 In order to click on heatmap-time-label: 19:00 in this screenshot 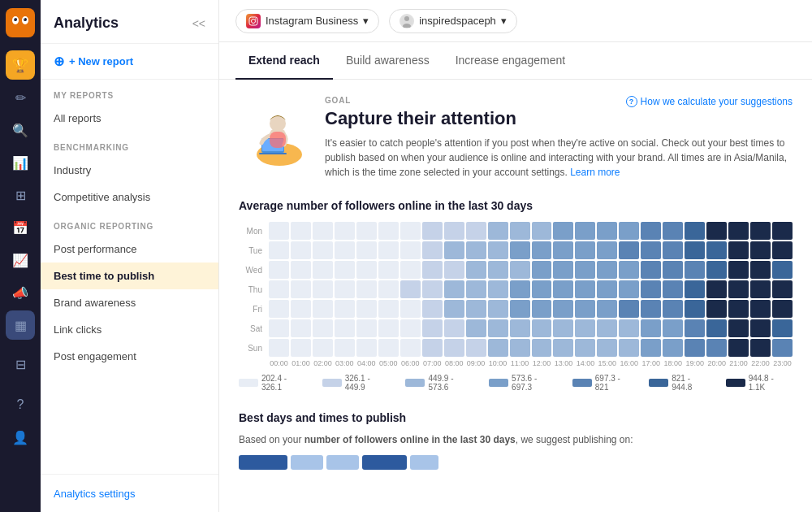, I will do `click(695, 363)`.